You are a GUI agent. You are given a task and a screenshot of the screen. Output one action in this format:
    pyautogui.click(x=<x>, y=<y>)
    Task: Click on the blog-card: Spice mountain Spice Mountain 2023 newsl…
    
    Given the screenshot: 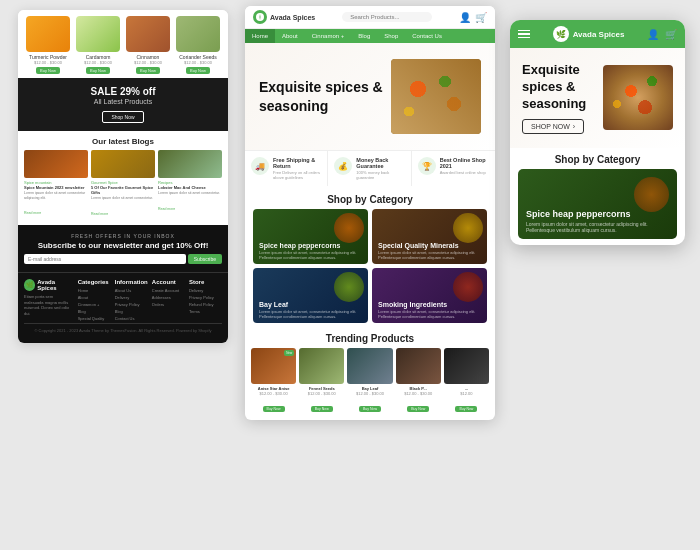 What is the action you would take?
    pyautogui.click(x=56, y=184)
    